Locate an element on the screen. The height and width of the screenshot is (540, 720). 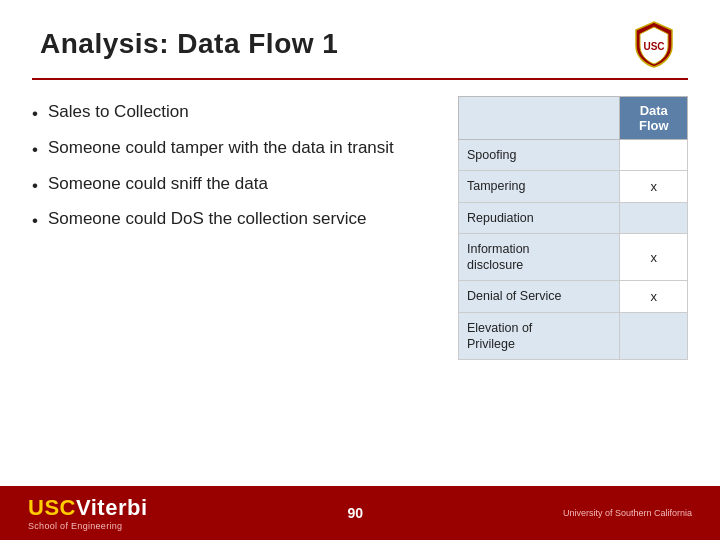
usc-viterbi-text: USCViterbi is located at coordinates (88, 508).